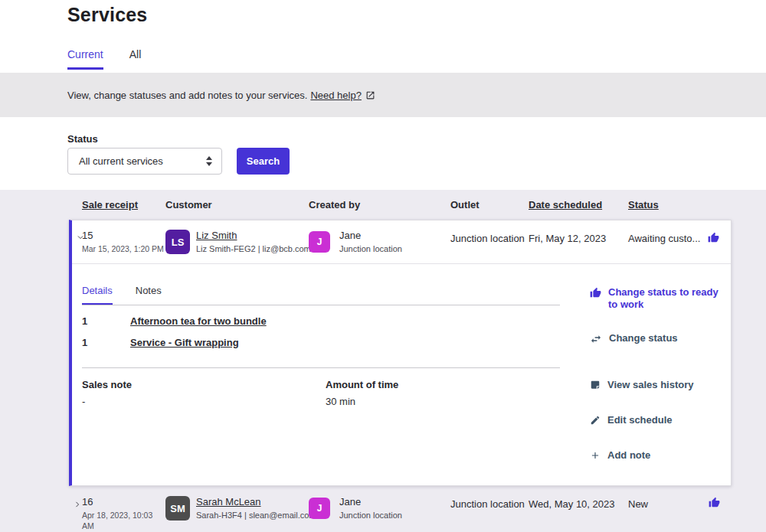 This screenshot has width=766, height=532. I want to click on sale-receipt-date: Mar 15, 2023, 1:20 PM, so click(123, 249).